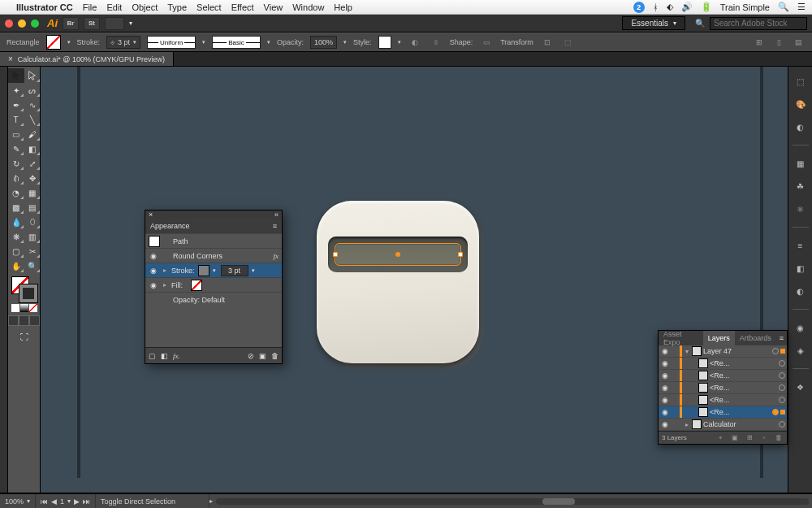  I want to click on color-guide-icon: ◐, so click(801, 127).